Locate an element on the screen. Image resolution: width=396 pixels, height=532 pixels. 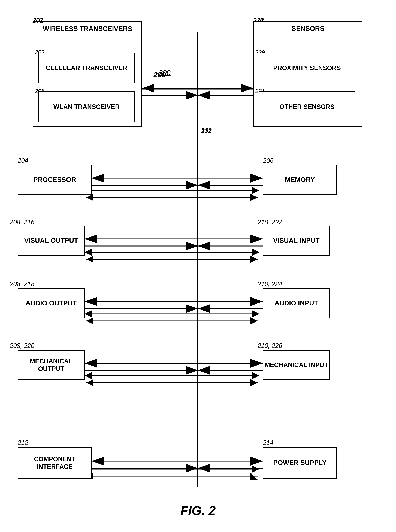
ref-208-220-label: 208, 220 is located at coordinates (22, 346).